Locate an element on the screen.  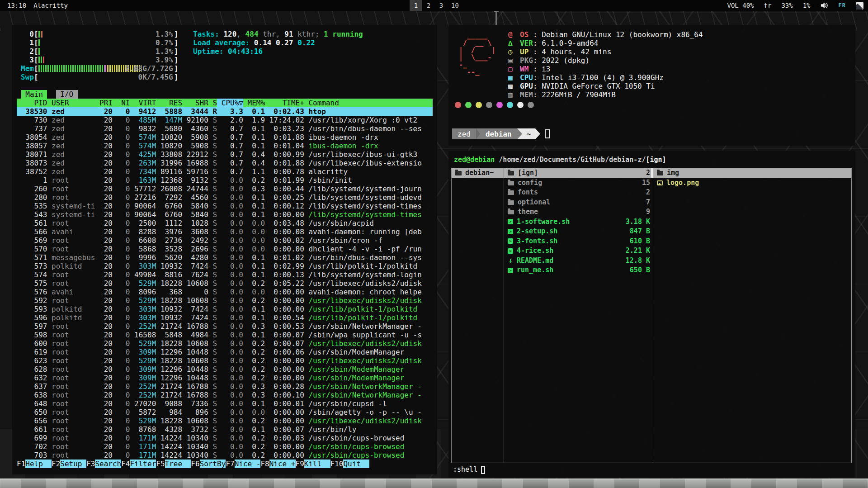
systray-flameshot-icon is located at coordinates (860, 5).